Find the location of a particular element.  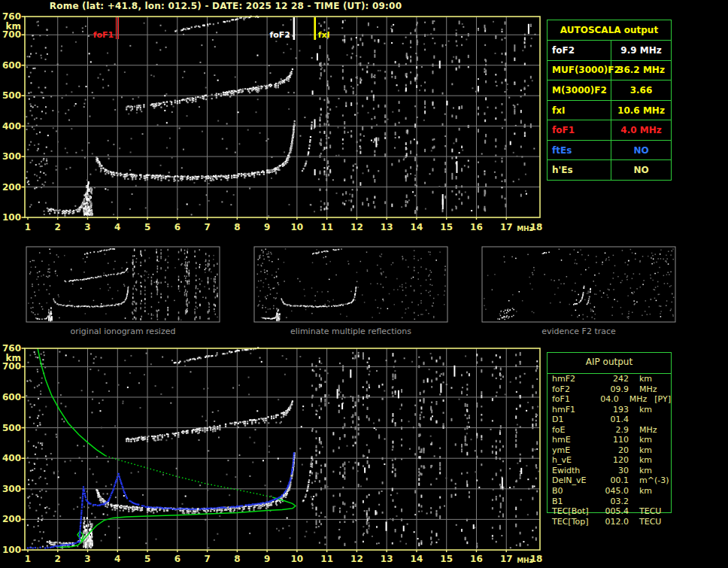

aip-unit: MHz is located at coordinates (643, 390).